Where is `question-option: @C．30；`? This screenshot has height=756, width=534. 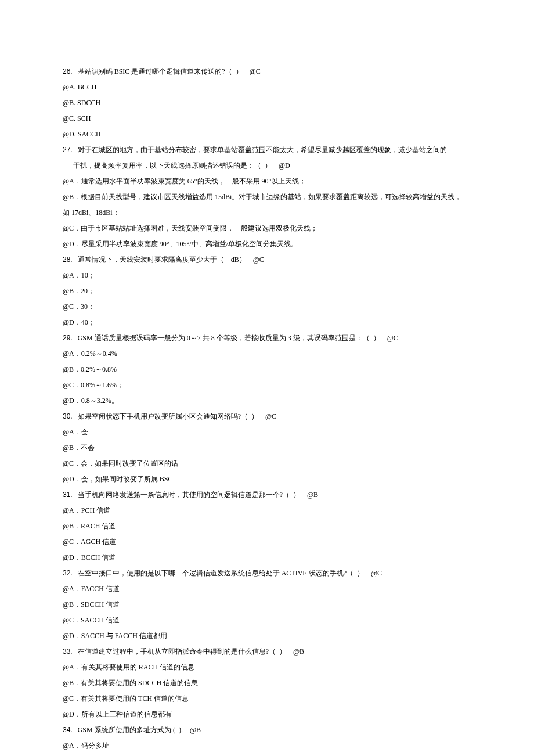 question-option: @C．30； is located at coordinates (267, 307).